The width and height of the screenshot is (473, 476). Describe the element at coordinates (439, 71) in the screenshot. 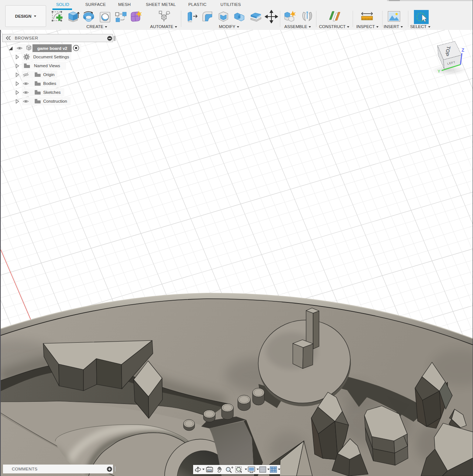

I see `svg-text: Y` at that location.